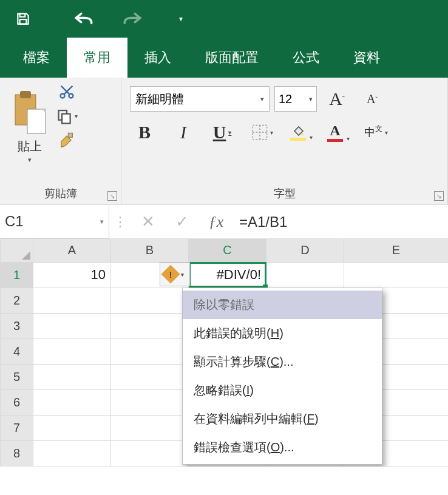 The height and width of the screenshot is (495, 448). I want to click on fill-color-button: ▾, so click(301, 132).